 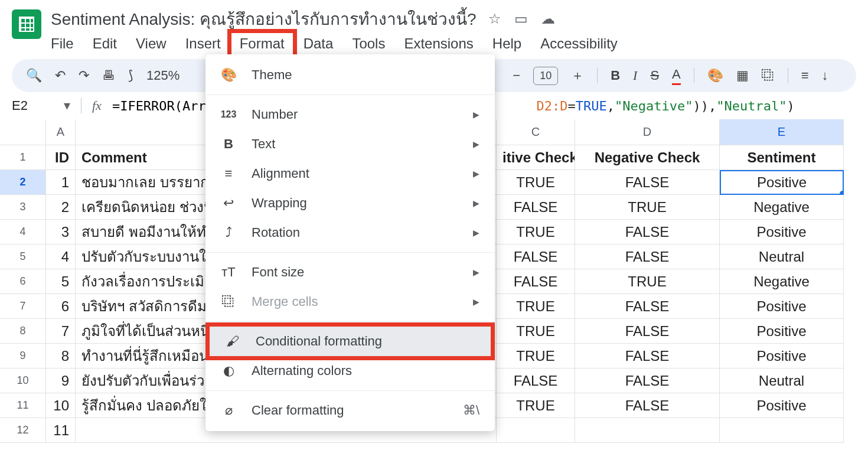 I want to click on col-header-D: D, so click(x=647, y=132).